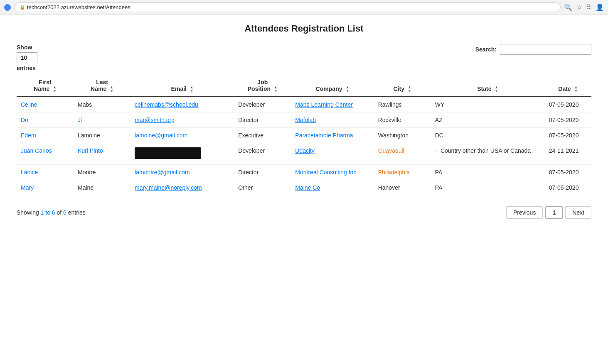 Image resolution: width=608 pixels, height=364 pixels. I want to click on email-cell: mary.maine@noreply.com, so click(182, 188).